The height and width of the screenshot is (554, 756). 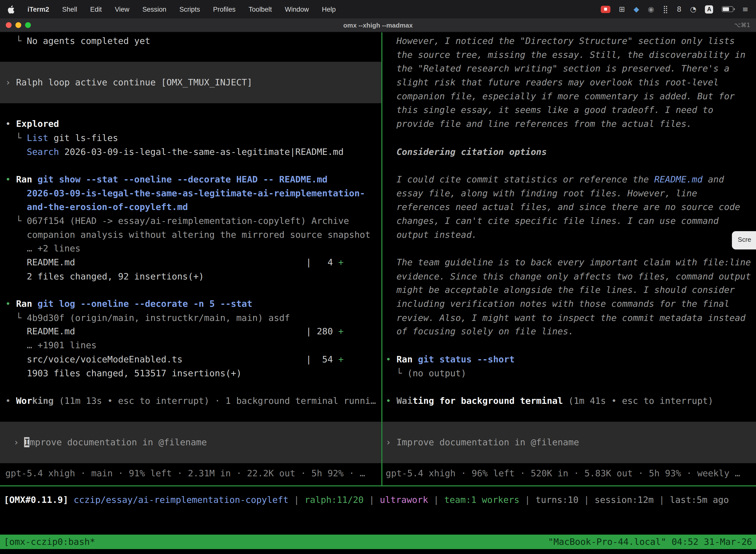 I want to click on text-segment: Search, so click(x=43, y=152).